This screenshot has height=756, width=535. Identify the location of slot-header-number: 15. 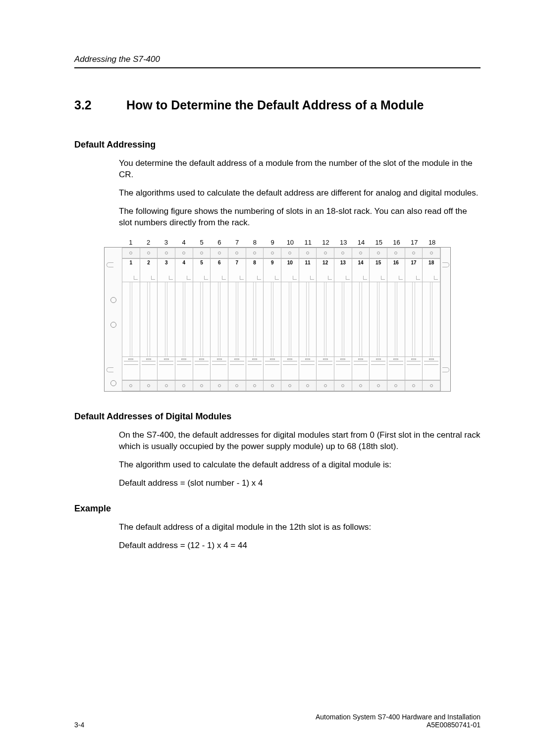
(379, 243).